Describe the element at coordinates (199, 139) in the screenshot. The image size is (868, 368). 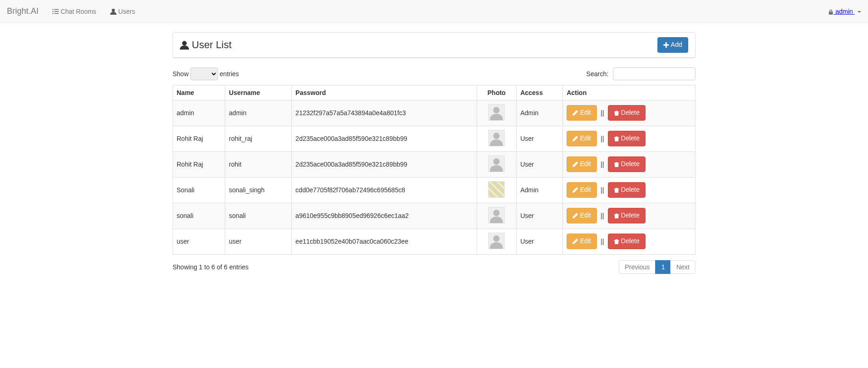
I see `cell-name: Rohit Raj` at that location.